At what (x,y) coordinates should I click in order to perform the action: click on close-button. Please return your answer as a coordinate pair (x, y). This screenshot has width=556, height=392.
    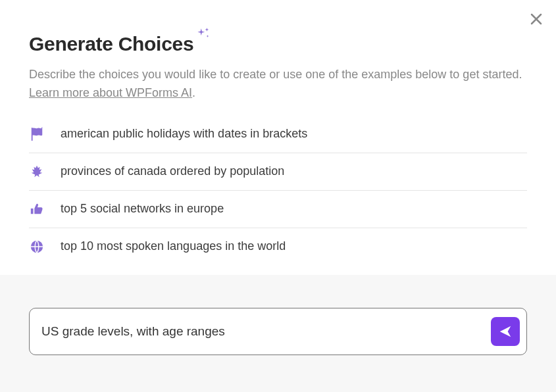
    Looking at the image, I should click on (536, 20).